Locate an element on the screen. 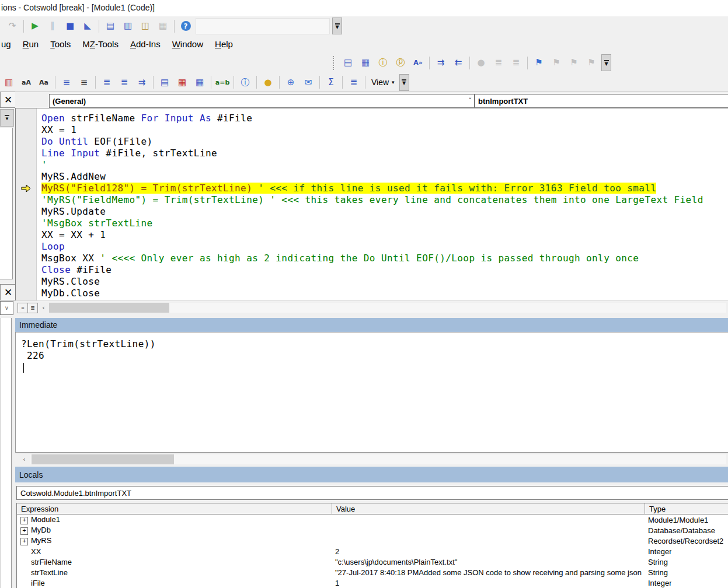  locals-row: XX2Integer is located at coordinates (372, 551).